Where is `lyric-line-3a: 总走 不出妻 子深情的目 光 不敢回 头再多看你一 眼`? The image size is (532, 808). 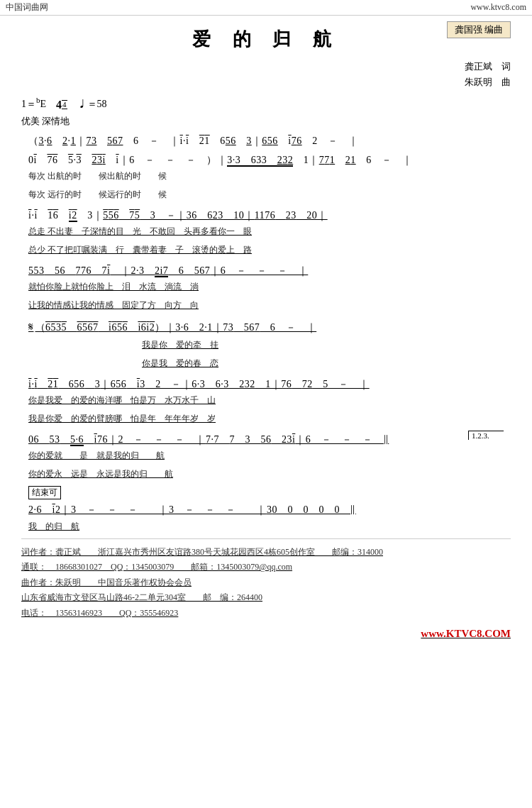
lyric-line-3a: 总走 不出妻 子深情的目 光 不敢回 头再多看你一 眼 is located at coordinates (266, 231).